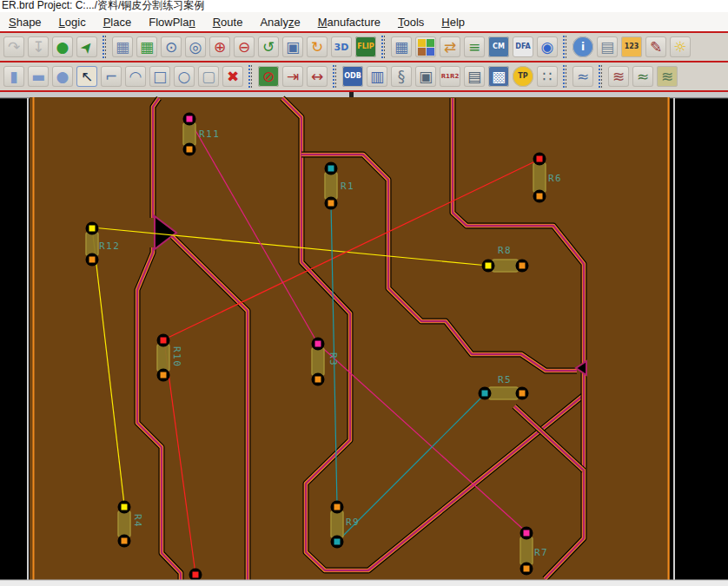 This screenshot has height=586, width=728. I want to click on component-body-R11, so click(189, 134).